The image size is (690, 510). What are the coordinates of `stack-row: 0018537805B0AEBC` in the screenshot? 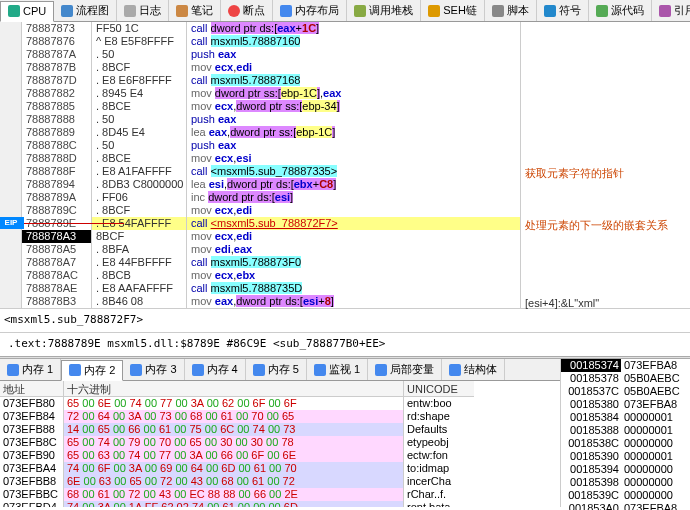 It's located at (626, 378).